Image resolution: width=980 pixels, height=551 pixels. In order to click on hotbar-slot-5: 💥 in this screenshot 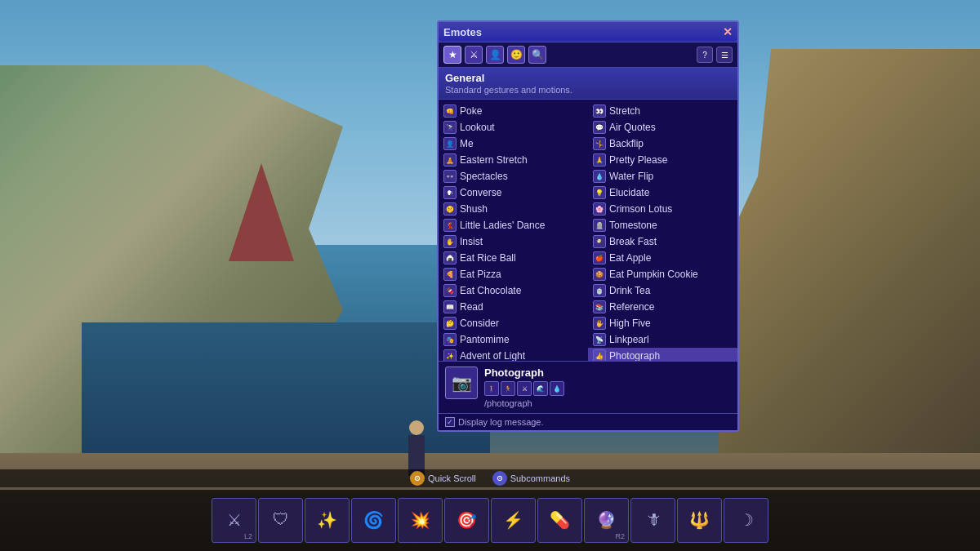, I will do `click(420, 521)`.